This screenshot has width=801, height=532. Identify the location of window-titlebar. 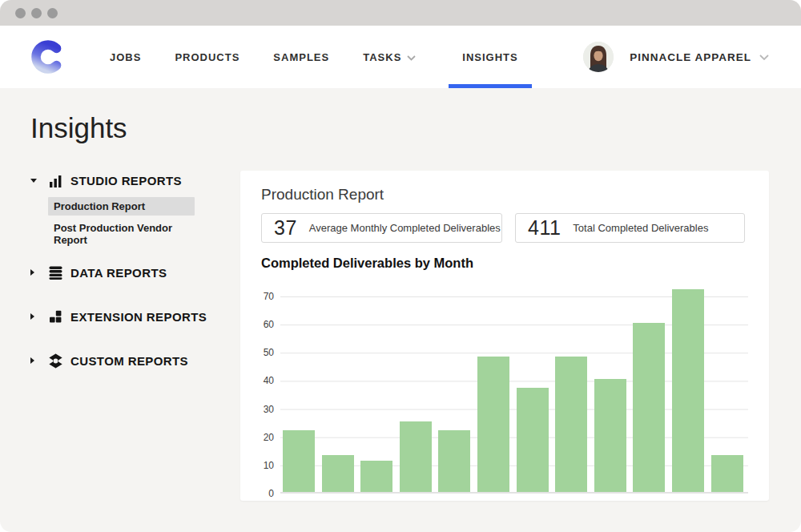
(400, 13).